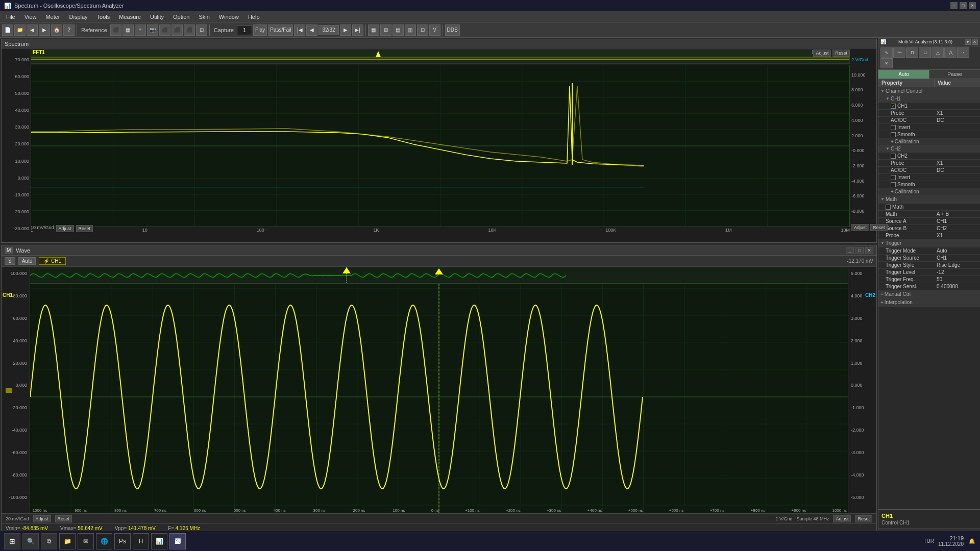 The image size is (980, 551). I want to click on menu-help: Help, so click(254, 17).